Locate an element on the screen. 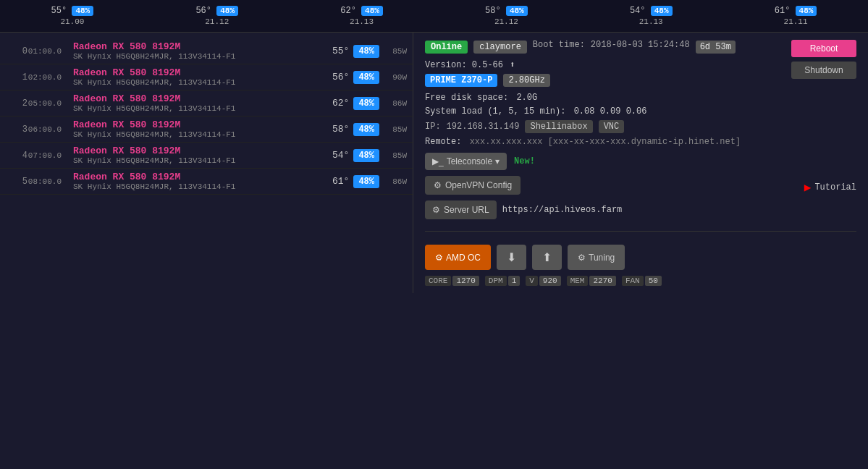 The image size is (868, 469). gpu-temp-0: 55° is located at coordinates (337, 51).